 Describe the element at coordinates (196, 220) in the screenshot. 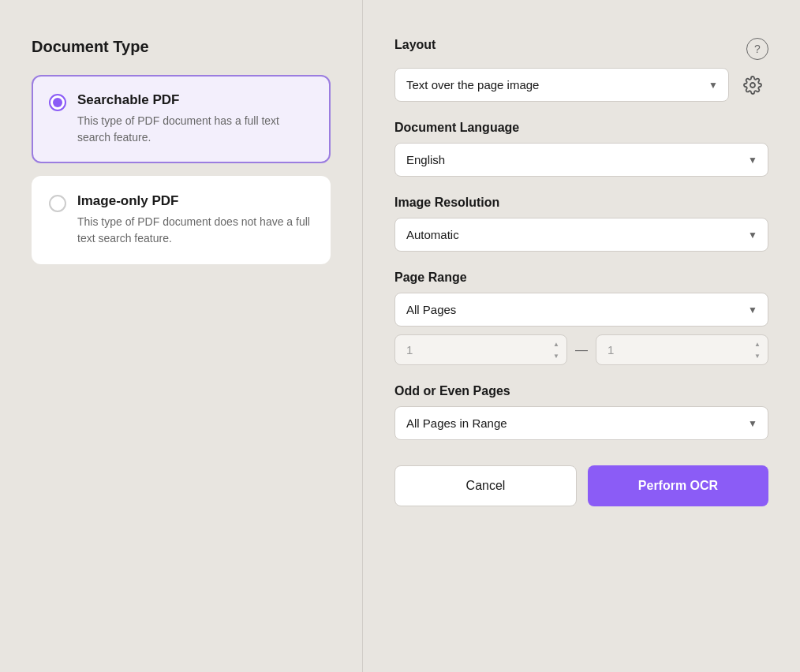

I see `imageonly-pdf-content: Image-only PDF This type of PDF document…` at that location.